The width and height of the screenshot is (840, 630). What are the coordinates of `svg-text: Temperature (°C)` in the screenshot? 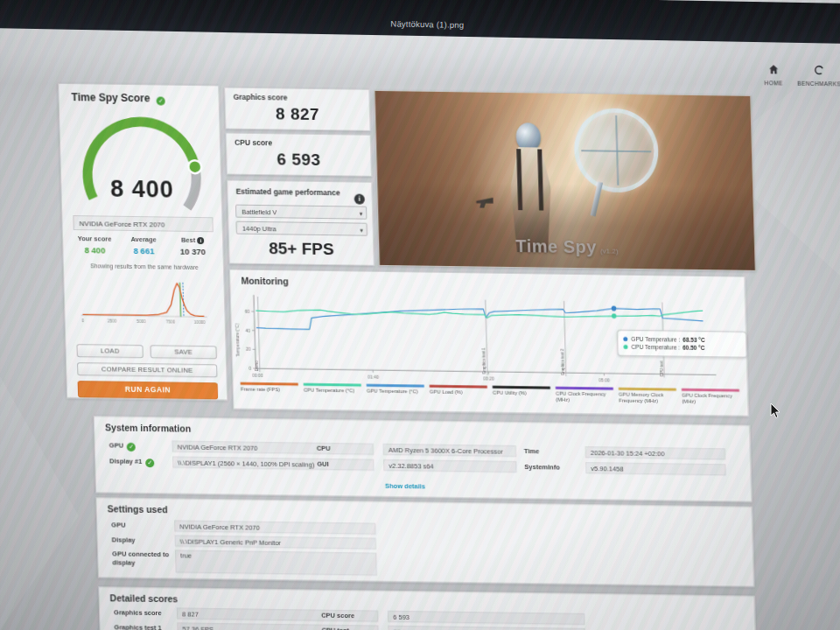 It's located at (238, 340).